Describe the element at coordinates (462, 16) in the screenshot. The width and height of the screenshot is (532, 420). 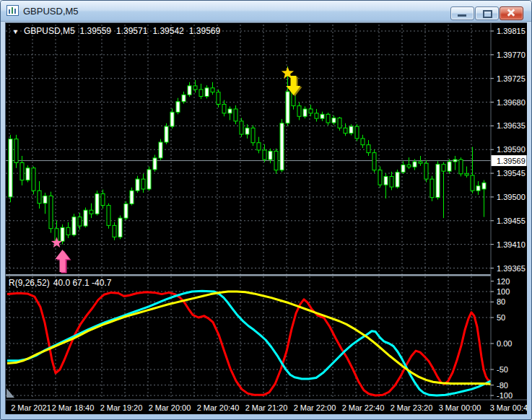
I see `minimize-icon` at that location.